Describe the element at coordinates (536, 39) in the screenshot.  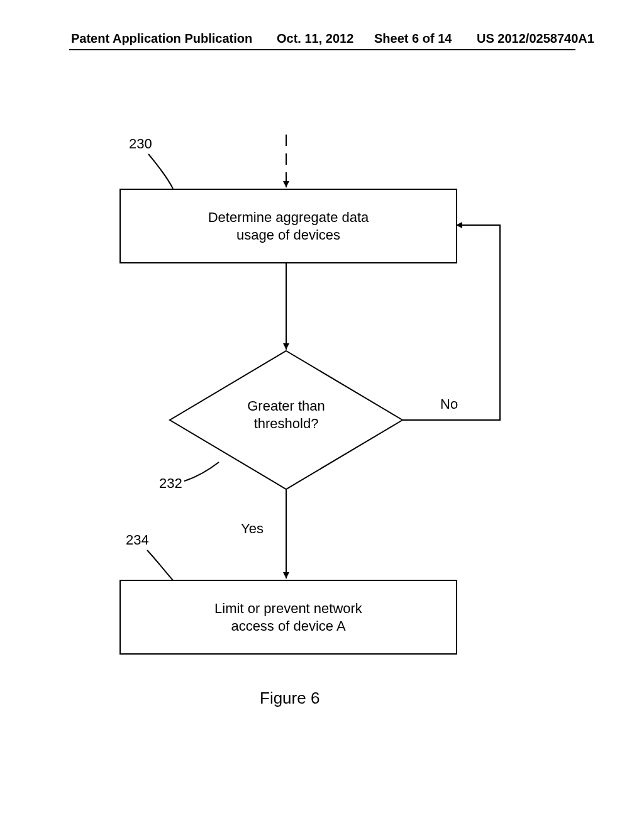
I see `publication-number: US 2012/0258740A1` at that location.